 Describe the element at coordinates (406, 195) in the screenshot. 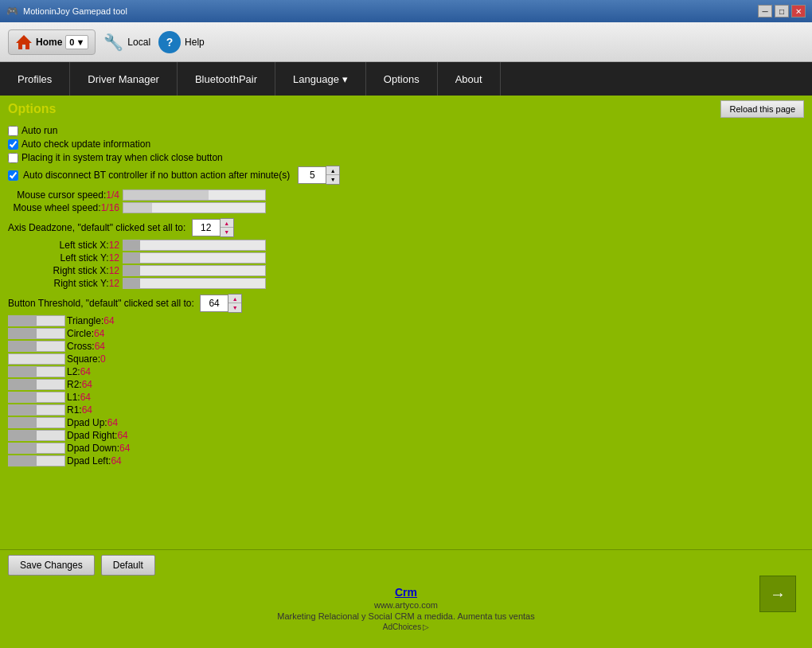

I see `mouse-cursor-row: Mouse cursor speed:1/4` at that location.